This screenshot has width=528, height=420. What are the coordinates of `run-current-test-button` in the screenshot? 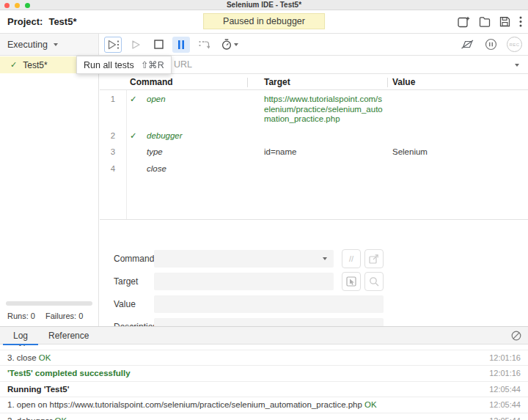 It's located at (136, 45).